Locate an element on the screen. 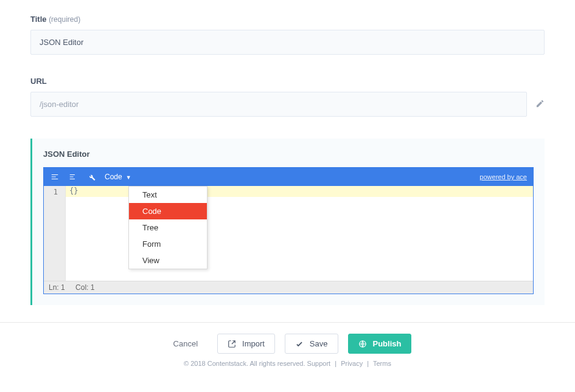  caret-down-icon: ▼ is located at coordinates (129, 177).